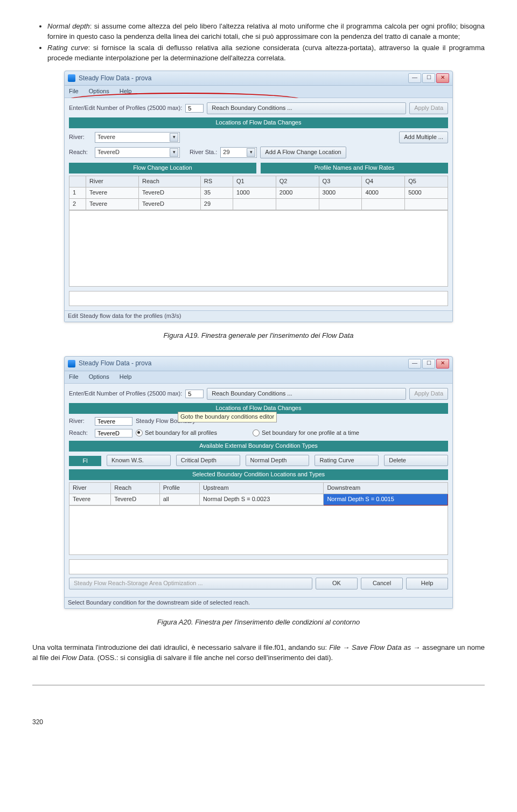 This screenshot has width=517, height=812. Describe the element at coordinates (239, 152) in the screenshot. I see `riversta-dropdown: 29 ▾` at that location.